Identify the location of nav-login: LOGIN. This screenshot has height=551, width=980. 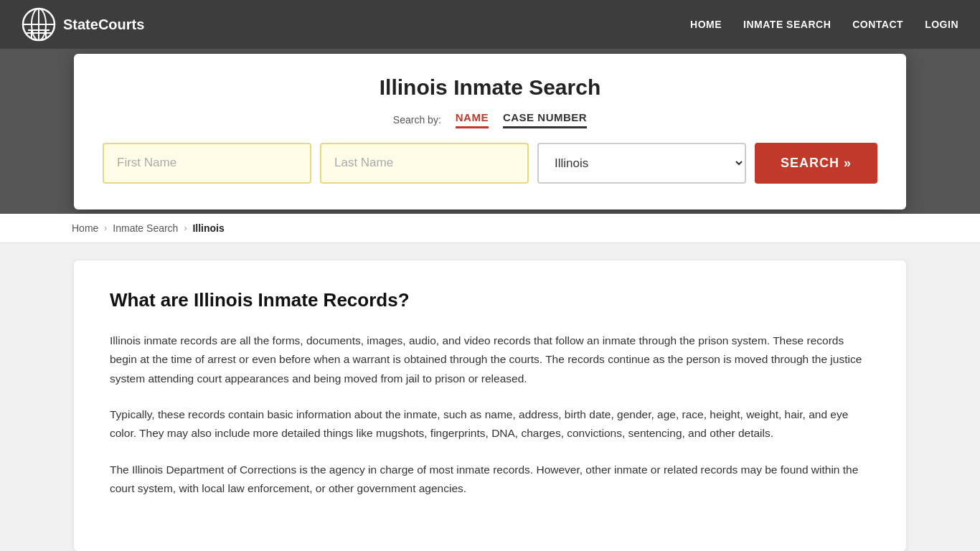
(941, 24).